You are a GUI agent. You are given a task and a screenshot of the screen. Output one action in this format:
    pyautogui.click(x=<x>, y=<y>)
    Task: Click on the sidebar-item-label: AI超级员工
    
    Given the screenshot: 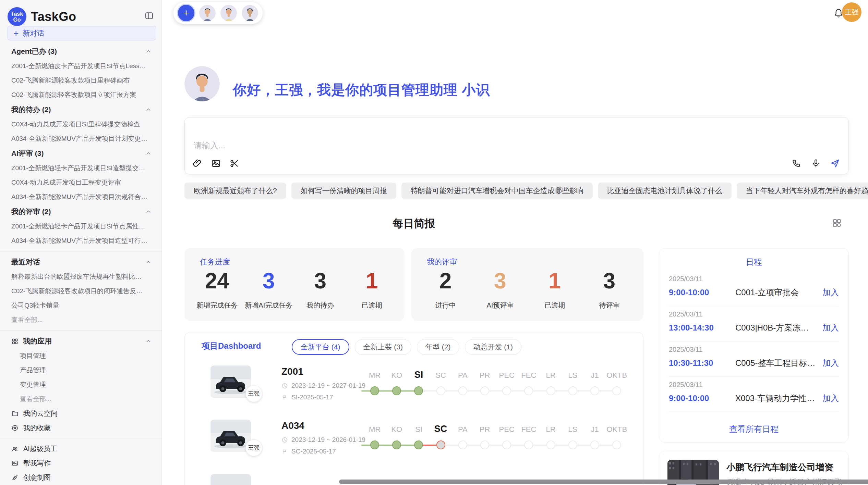 What is the action you would take?
    pyautogui.click(x=40, y=449)
    